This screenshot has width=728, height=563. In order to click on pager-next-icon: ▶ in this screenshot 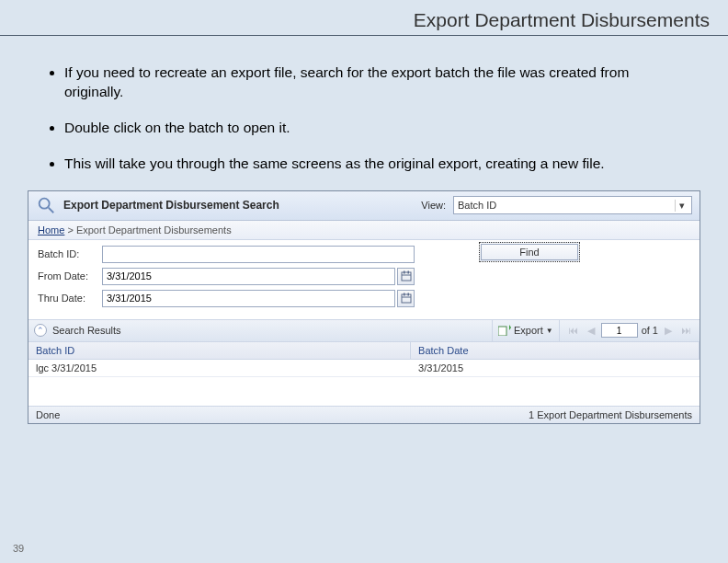, I will do `click(668, 331)`.